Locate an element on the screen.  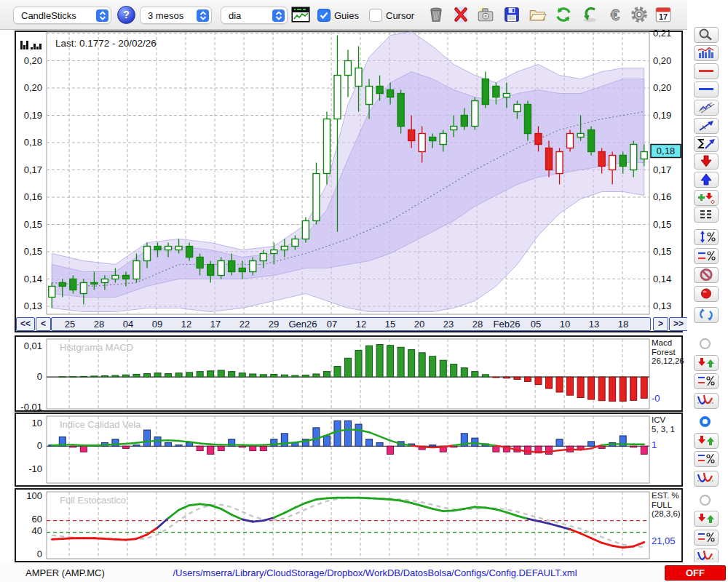
icv-panel-radio is located at coordinates (705, 422).